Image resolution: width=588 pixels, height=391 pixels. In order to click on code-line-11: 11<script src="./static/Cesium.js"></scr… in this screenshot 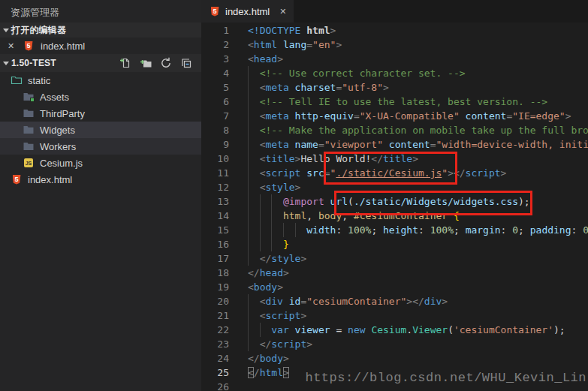, I will do `click(395, 173)`.